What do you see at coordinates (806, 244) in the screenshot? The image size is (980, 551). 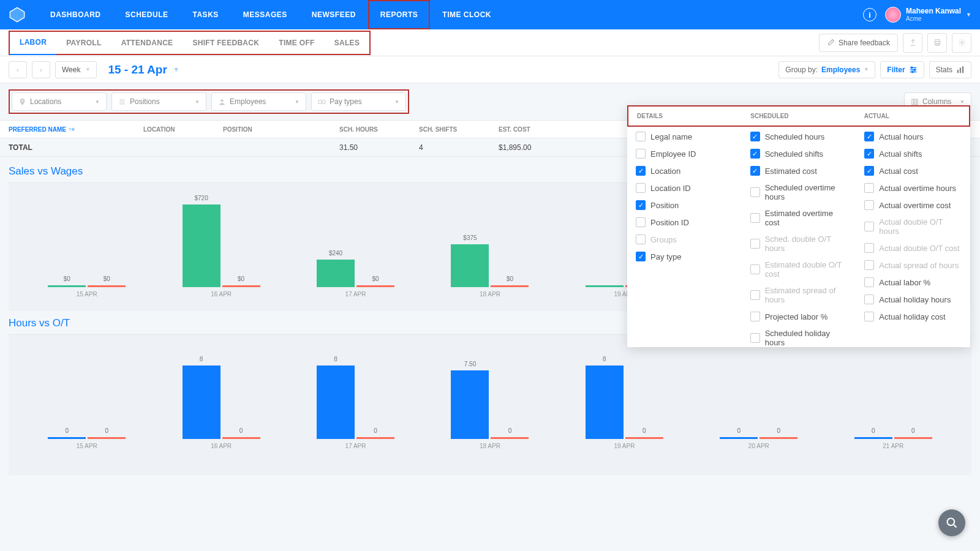 I see `column-toggle-label: Sched. double O/T hours` at bounding box center [806, 244].